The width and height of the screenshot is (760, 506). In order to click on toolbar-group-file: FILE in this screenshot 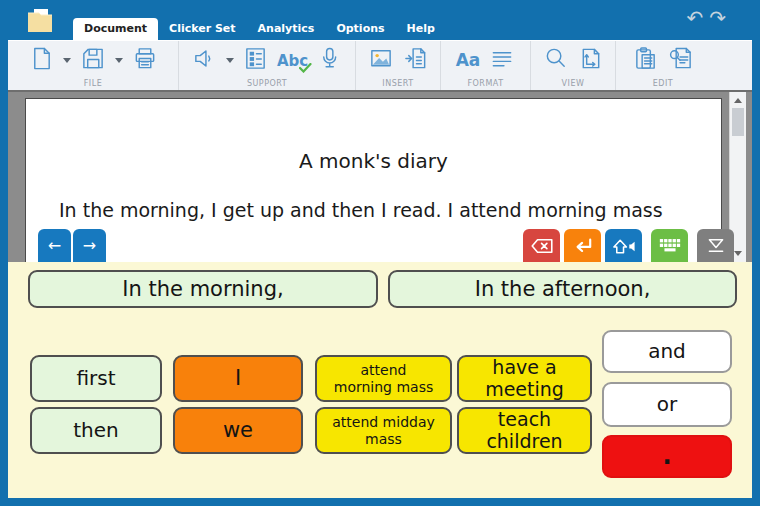, I will do `click(93, 66)`.